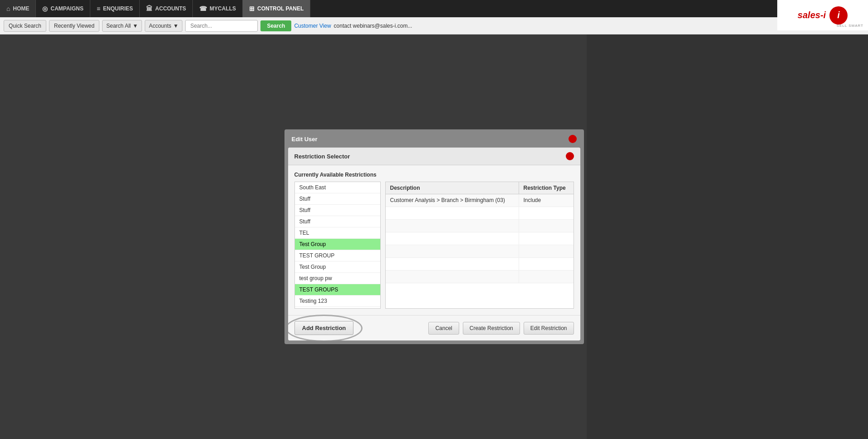 The width and height of the screenshot is (868, 439). I want to click on detail-header: Description Restriction Type, so click(480, 188).